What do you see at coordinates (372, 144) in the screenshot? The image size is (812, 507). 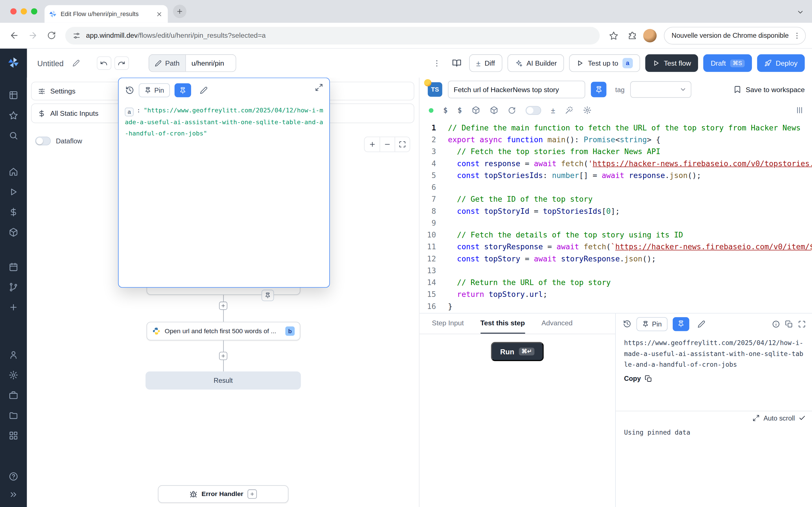 I see `zoom-in-button` at bounding box center [372, 144].